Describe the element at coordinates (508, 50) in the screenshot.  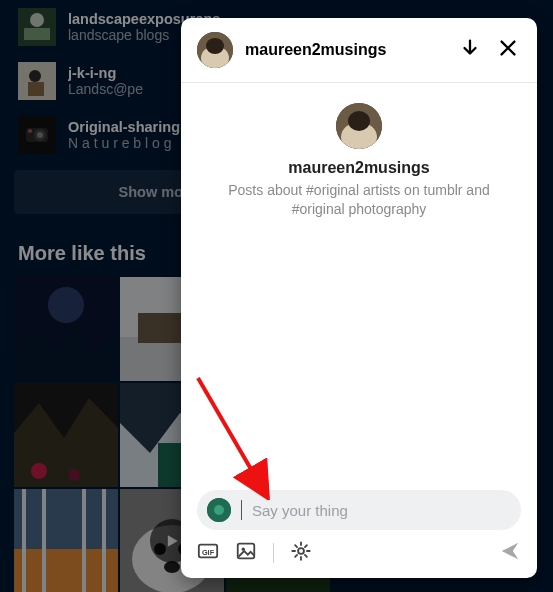
I see `close-button` at that location.